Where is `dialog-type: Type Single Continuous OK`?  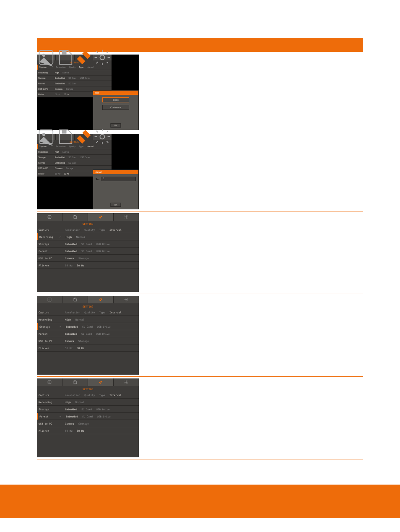 dialog-type: Type Single Continuous OK is located at coordinates (116, 110).